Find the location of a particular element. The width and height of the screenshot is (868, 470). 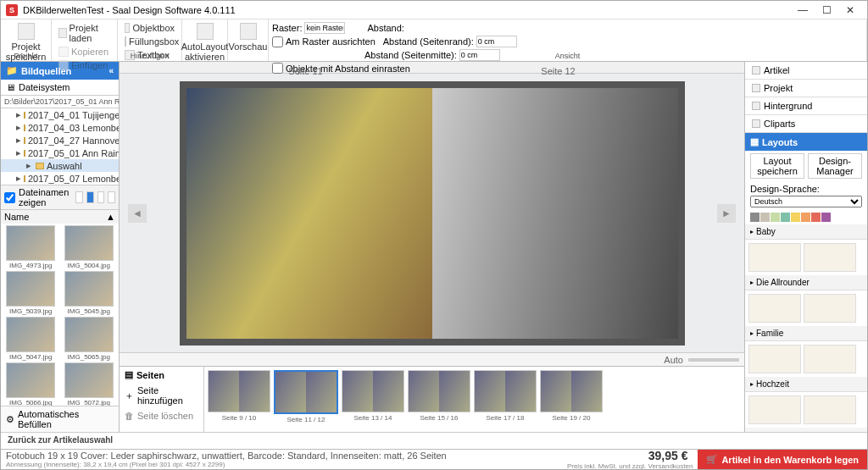

minimize-button: — is located at coordinates (803, 10).